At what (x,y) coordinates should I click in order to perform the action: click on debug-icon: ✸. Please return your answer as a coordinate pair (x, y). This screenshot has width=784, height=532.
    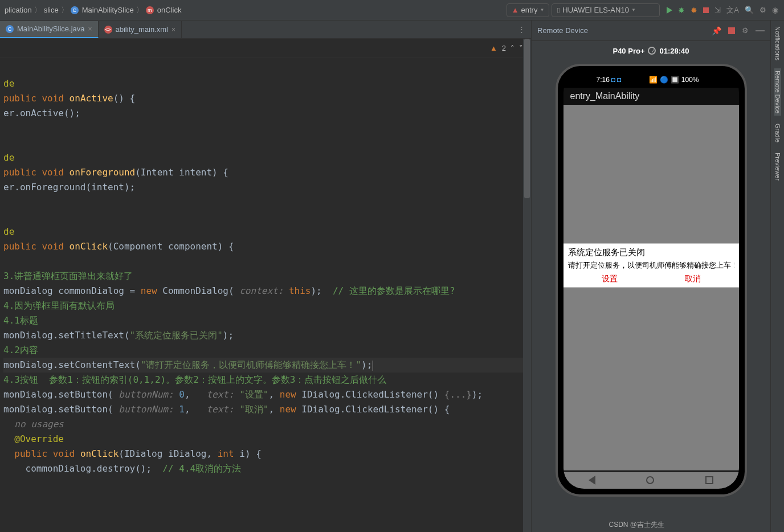
    Looking at the image, I should click on (681, 10).